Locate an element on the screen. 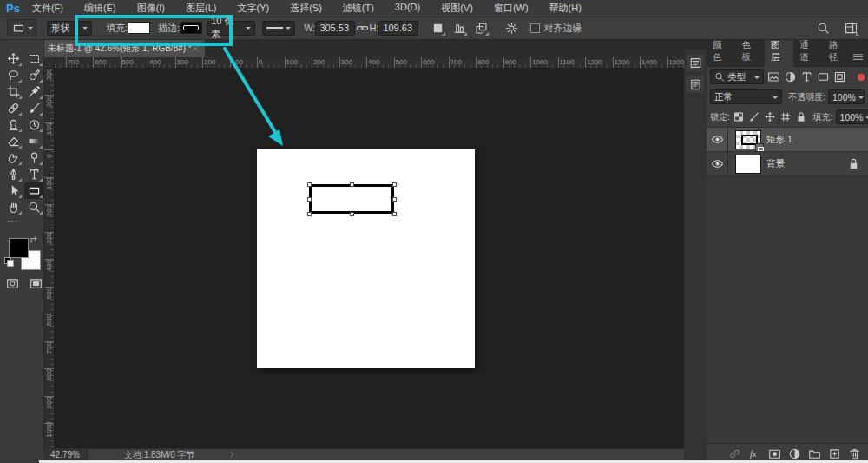 Image resolution: width=868 pixels, height=463 pixels. properties-panel-icon is located at coordinates (695, 84).